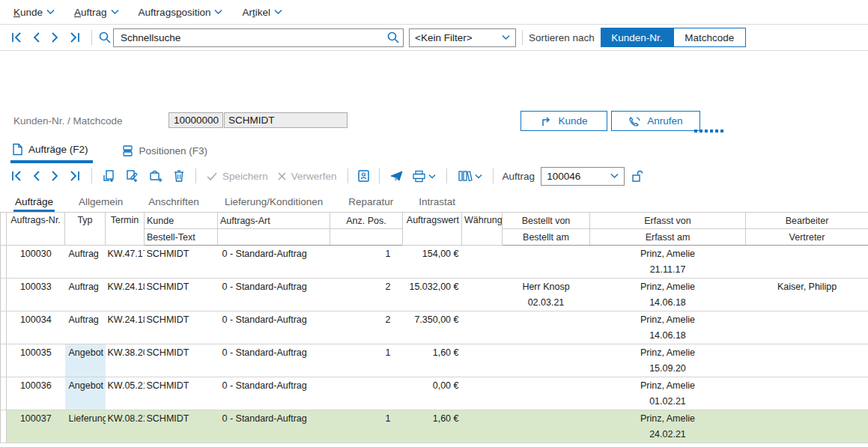  Describe the element at coordinates (181, 237) in the screenshot. I see `header-bestell-text: Bestell-Text` at that location.